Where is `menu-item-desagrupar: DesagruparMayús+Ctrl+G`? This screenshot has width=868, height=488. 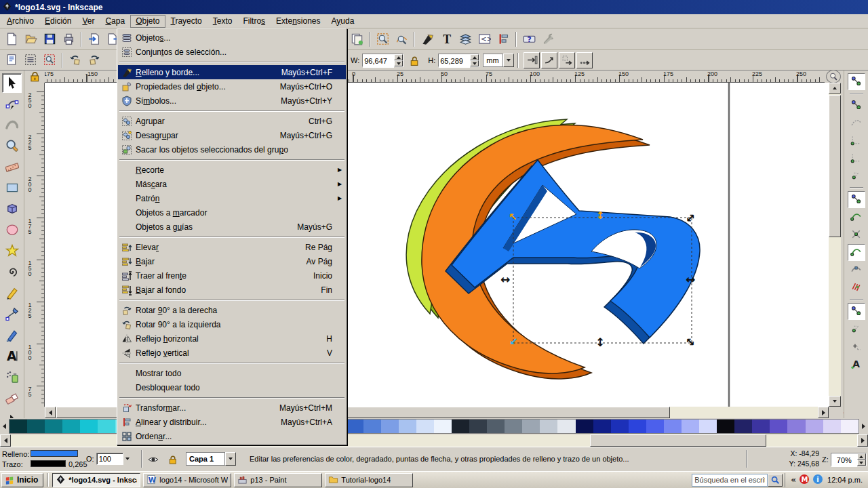 menu-item-desagrupar: DesagruparMayús+Ctrl+G is located at coordinates (232, 136).